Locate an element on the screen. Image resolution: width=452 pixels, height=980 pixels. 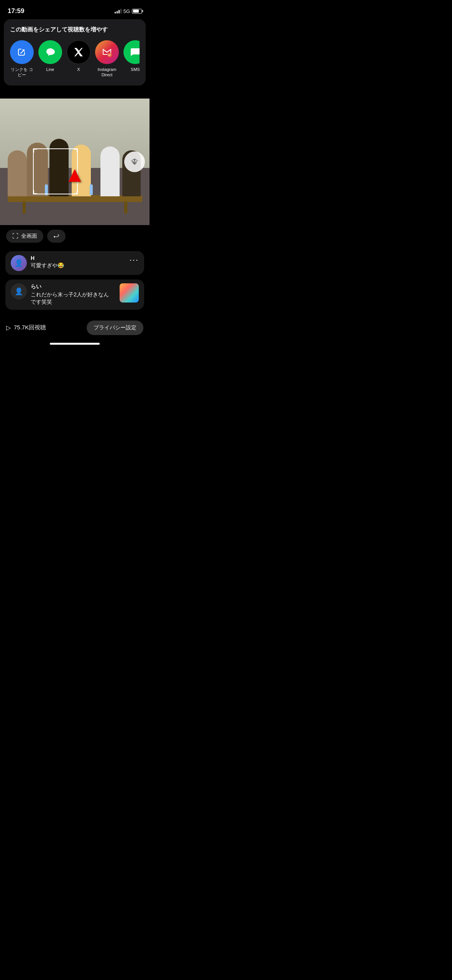
corner-tr is located at coordinates (76, 151).